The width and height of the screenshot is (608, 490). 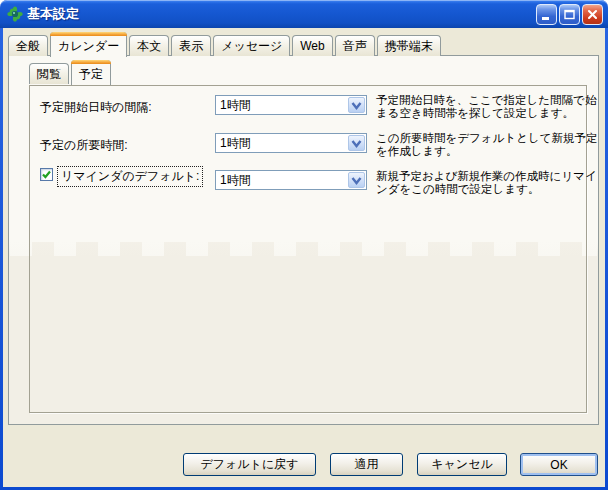 What do you see at coordinates (355, 46) in the screenshot?
I see `tab-voice: 音声` at bounding box center [355, 46].